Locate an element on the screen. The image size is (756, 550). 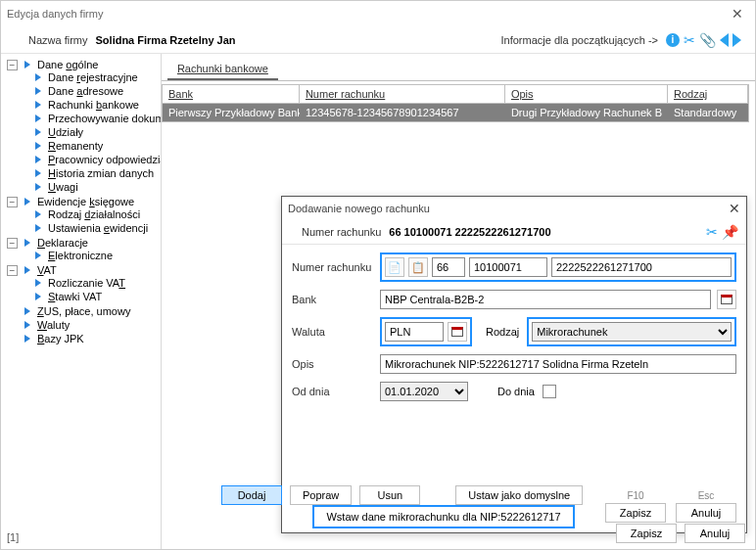
copy-icon: 📄 is located at coordinates (395, 267).